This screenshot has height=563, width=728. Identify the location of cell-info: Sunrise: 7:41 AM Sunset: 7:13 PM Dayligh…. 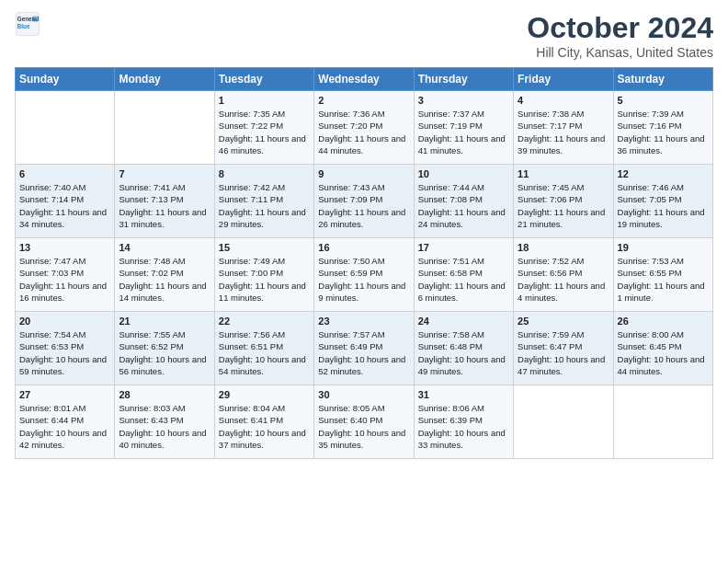
(164, 206).